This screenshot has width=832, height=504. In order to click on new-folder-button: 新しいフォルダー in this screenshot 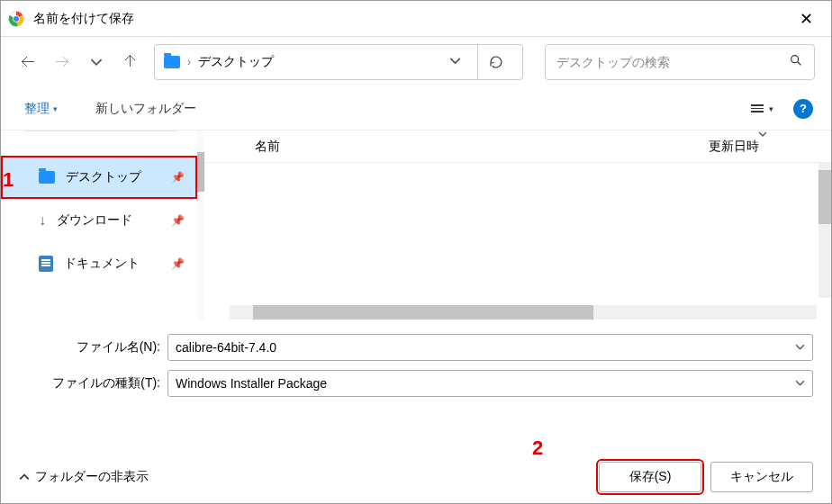, I will do `click(146, 109)`.